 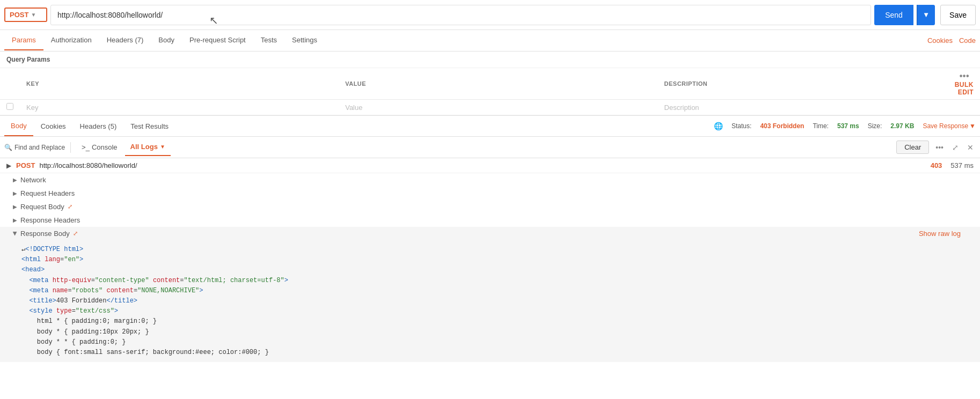 What do you see at coordinates (492, 332) in the screenshot?
I see `code-line-8: body * { padding:10px 20px; }` at bounding box center [492, 332].